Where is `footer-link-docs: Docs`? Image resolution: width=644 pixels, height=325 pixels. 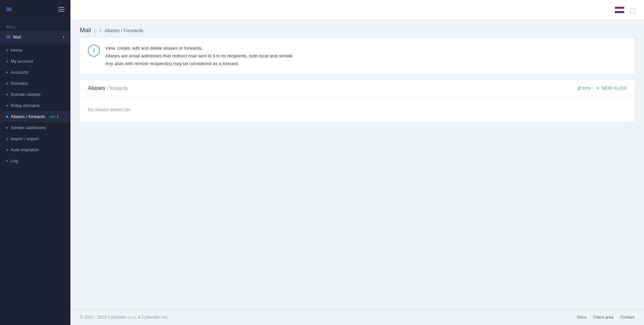
footer-link-docs: Docs is located at coordinates (582, 317).